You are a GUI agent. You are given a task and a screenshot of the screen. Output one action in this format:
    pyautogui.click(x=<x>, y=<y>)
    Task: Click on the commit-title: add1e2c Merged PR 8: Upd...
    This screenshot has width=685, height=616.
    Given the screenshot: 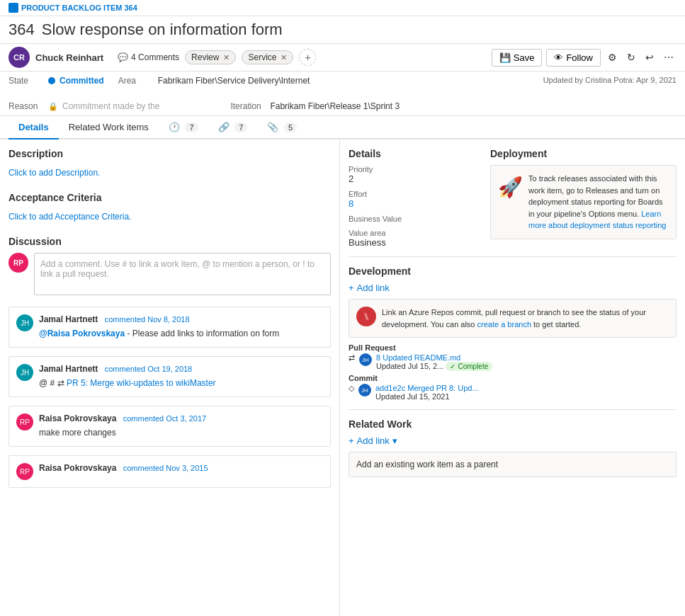 What is the action you would take?
    pyautogui.click(x=427, y=388)
    